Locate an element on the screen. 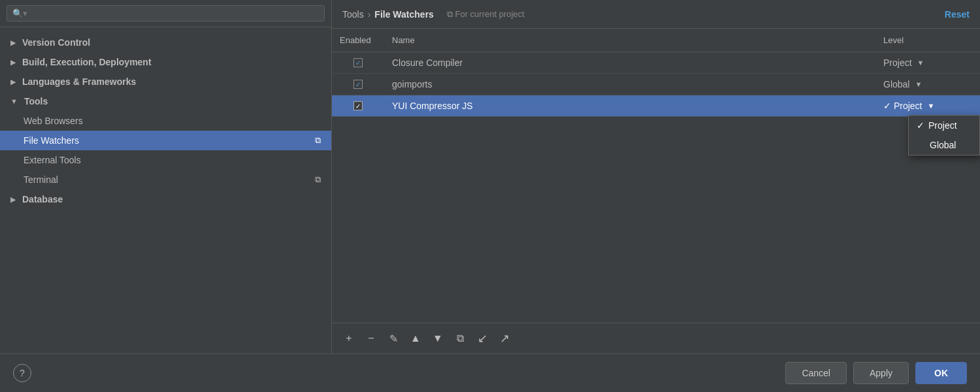  table-row: ✓ goimports Global ▼ is located at coordinates (656, 85).